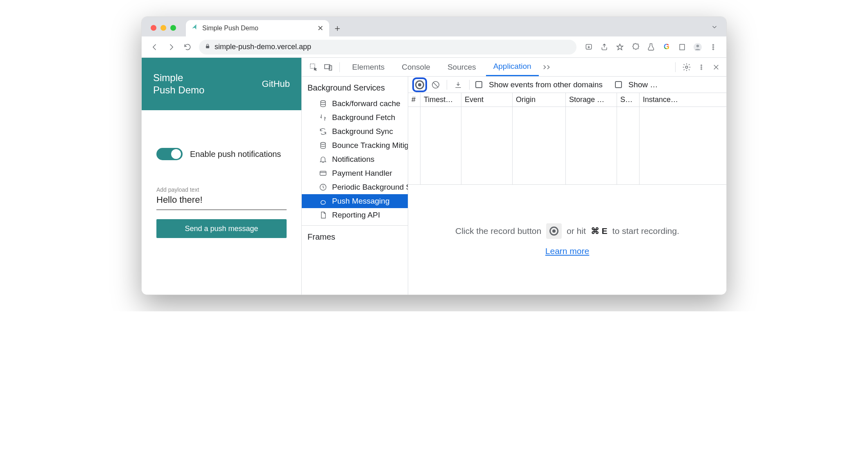  What do you see at coordinates (258, 28) in the screenshot?
I see `browser-tab: Simple Push Demo ✕` at bounding box center [258, 28].